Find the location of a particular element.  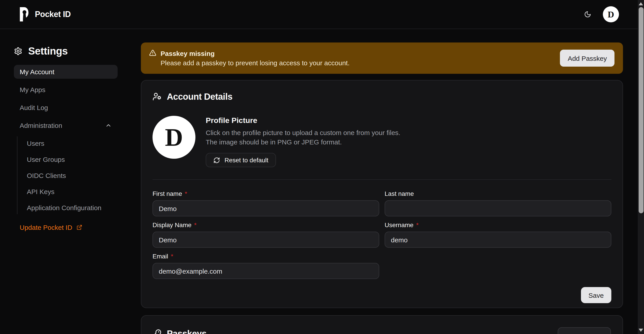

scrollbar-thumb is located at coordinates (641, 110).